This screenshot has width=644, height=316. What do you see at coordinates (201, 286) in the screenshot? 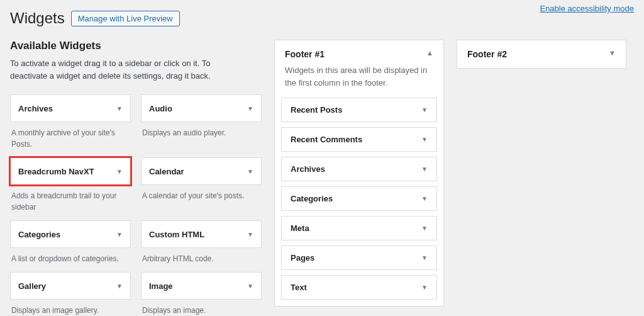
I see `widget-image: Image ▼` at bounding box center [201, 286].